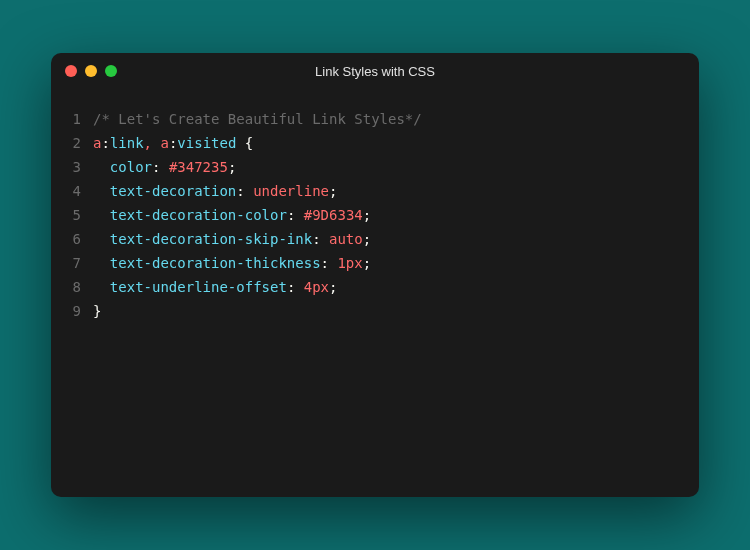 The height and width of the screenshot is (550, 750). Describe the element at coordinates (206, 143) in the screenshot. I see `token-pseudo: visited` at that location.